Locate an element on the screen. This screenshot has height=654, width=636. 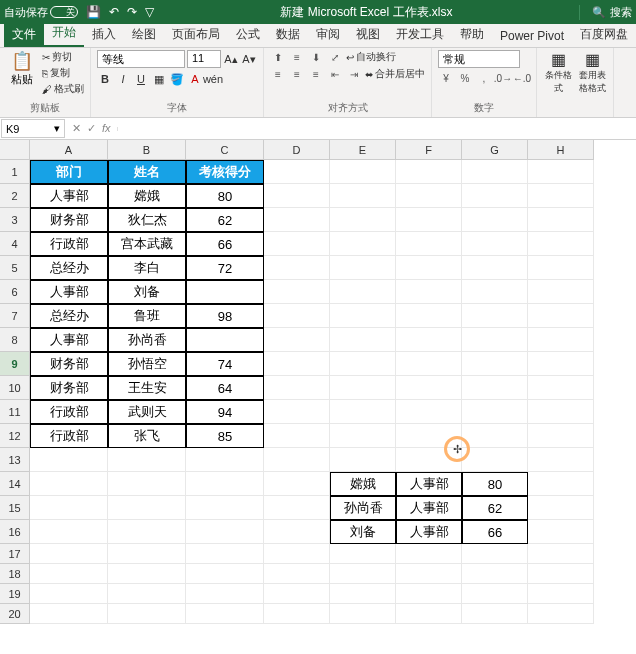
percent-icon: % is located at coordinates (465, 78).